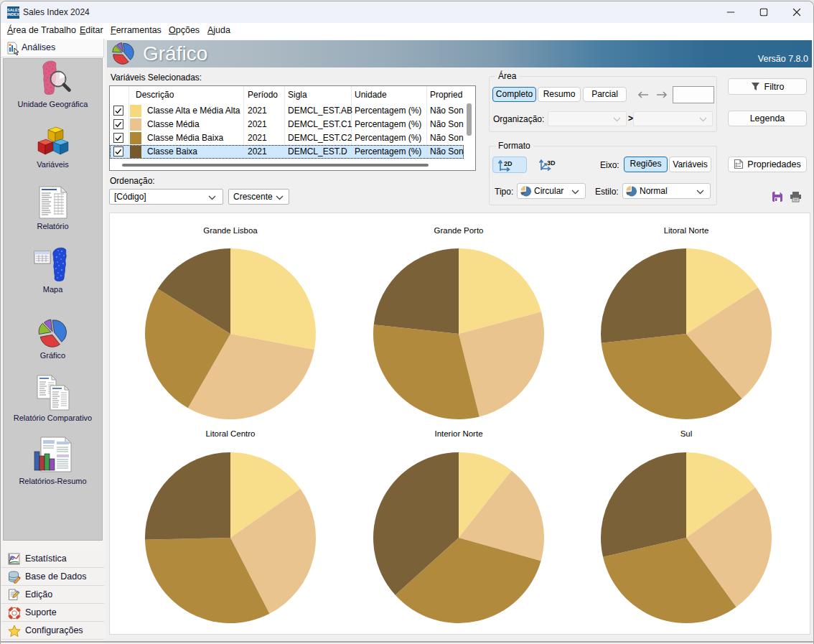 Image resolution: width=814 pixels, height=644 pixels. Describe the element at coordinates (551, 163) in the screenshot. I see `svg-text: 3D` at that location.